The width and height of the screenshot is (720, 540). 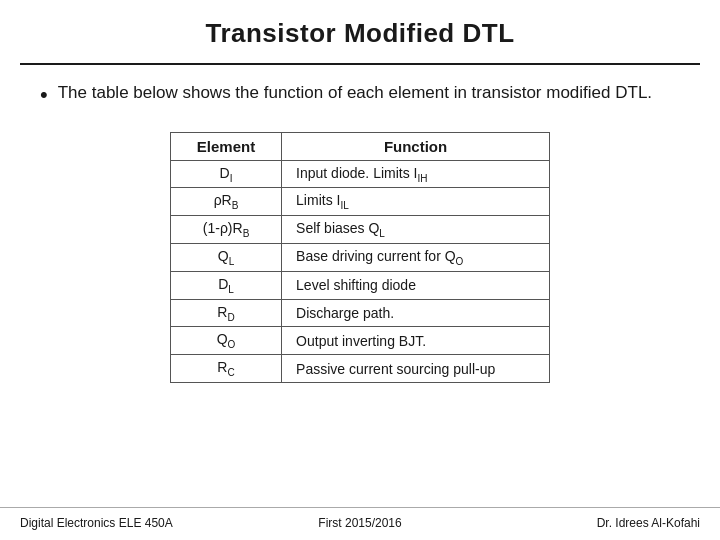 I want to click on slide-title: Transistor Modified DTL, so click(x=360, y=34).